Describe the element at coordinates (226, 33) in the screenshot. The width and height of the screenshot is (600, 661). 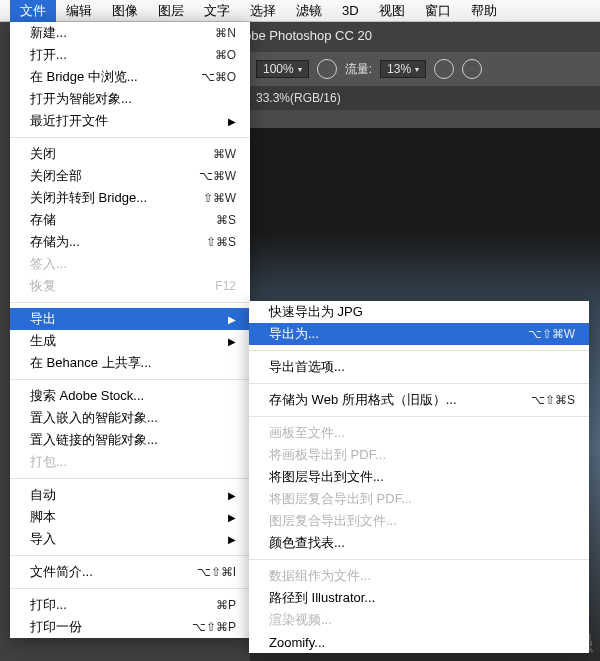
I see `menu-item-shortcut: ⌘N` at that location.